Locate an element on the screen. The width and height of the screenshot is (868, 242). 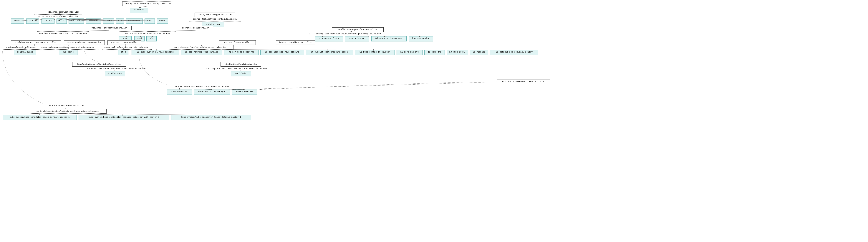
render-secrets-static-pod-controller-label: k8s.RenderSecretsStaticPodController is located at coordinates (99, 64).